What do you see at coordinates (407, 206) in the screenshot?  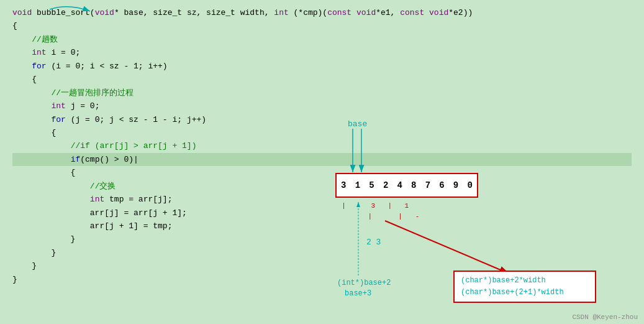 I see `index-row-1: | 3 | 1` at bounding box center [407, 206].